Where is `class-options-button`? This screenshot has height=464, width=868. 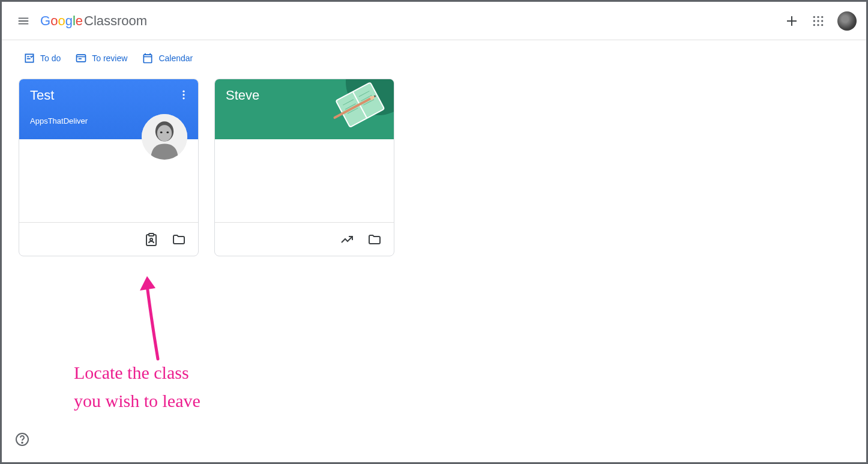 class-options-button is located at coordinates (184, 95).